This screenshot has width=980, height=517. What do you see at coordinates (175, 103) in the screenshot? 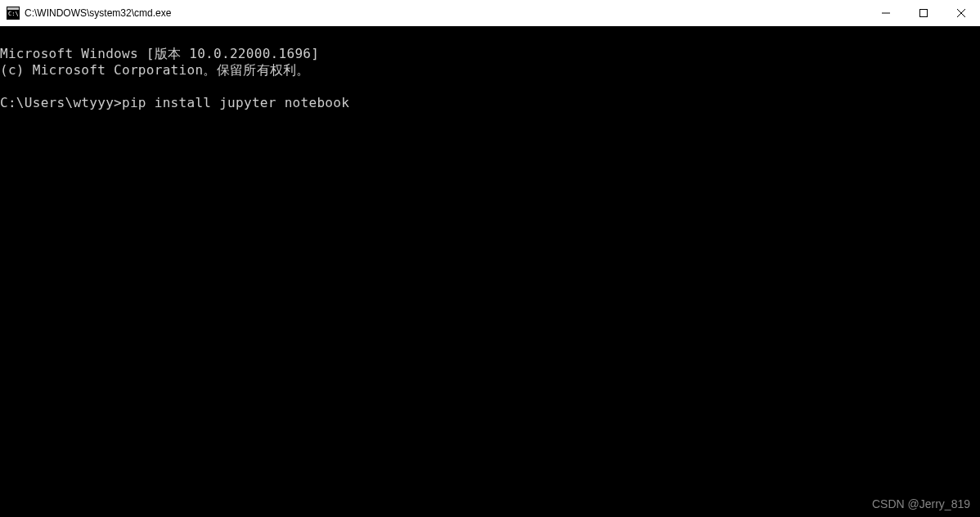
I see `terminal-prompt-line: C:\Users\wtyyy>pip install jupyter noteb…` at bounding box center [175, 103].